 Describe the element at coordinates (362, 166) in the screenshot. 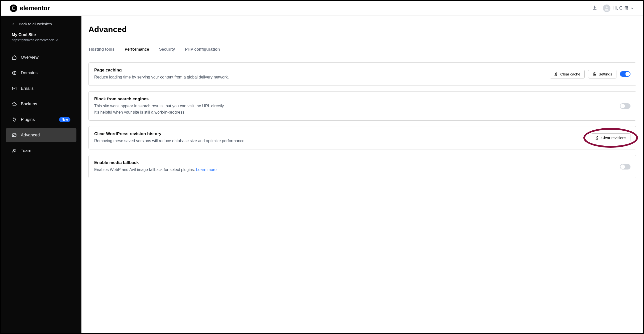

I see `card-media-fallback: Enable media fallback Enables WebP and A…` at that location.